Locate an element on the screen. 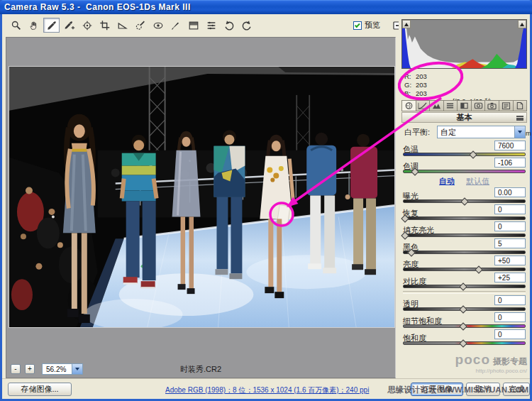 This screenshot has width=532, height=401. hsl-tab-icon is located at coordinates (450, 106).